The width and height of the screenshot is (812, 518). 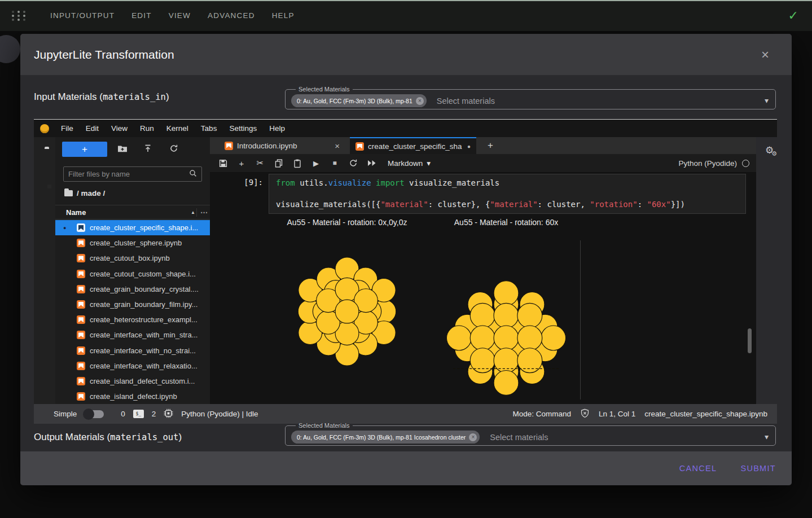 I want to click on kernel-status-text: Python (Pyodide) | Idle, so click(x=220, y=414).